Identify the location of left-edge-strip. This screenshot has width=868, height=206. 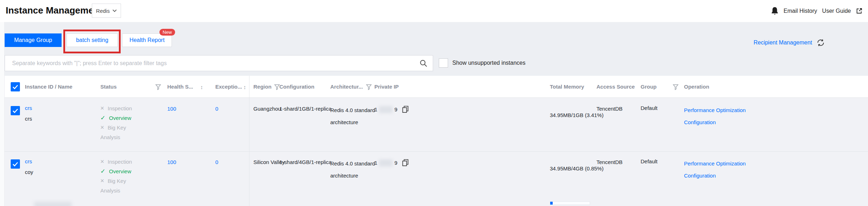
(2, 114).